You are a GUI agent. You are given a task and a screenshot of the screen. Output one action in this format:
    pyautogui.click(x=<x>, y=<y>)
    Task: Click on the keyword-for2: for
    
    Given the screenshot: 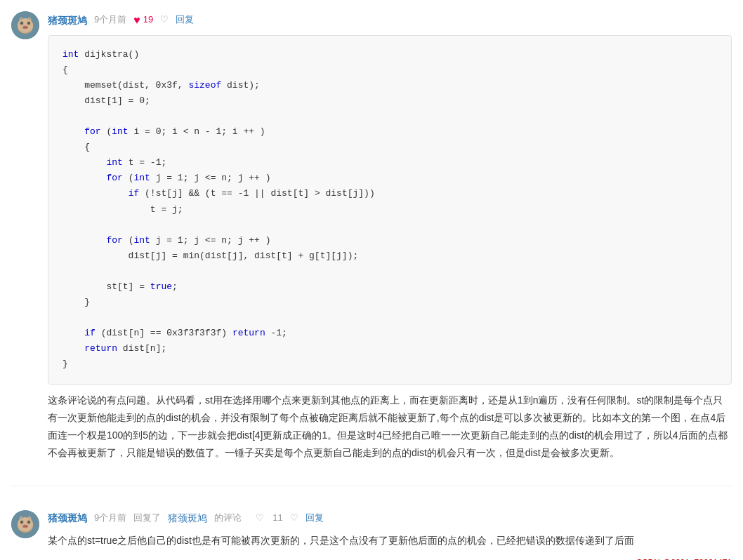 What is the action you would take?
    pyautogui.click(x=114, y=178)
    